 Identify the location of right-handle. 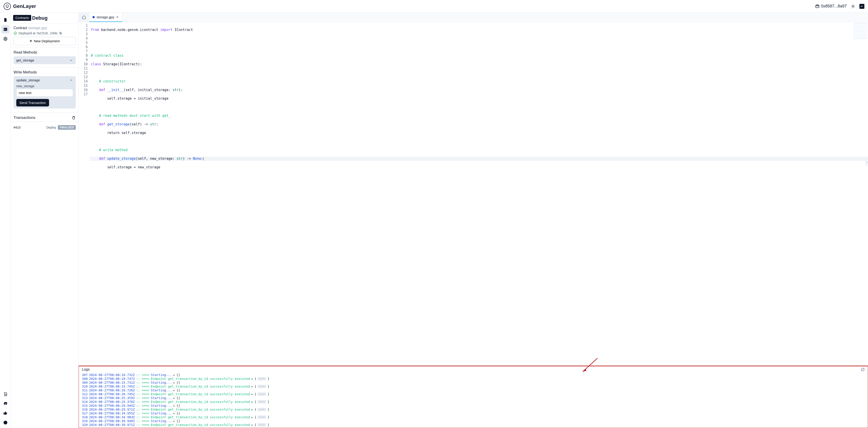
(867, 162).